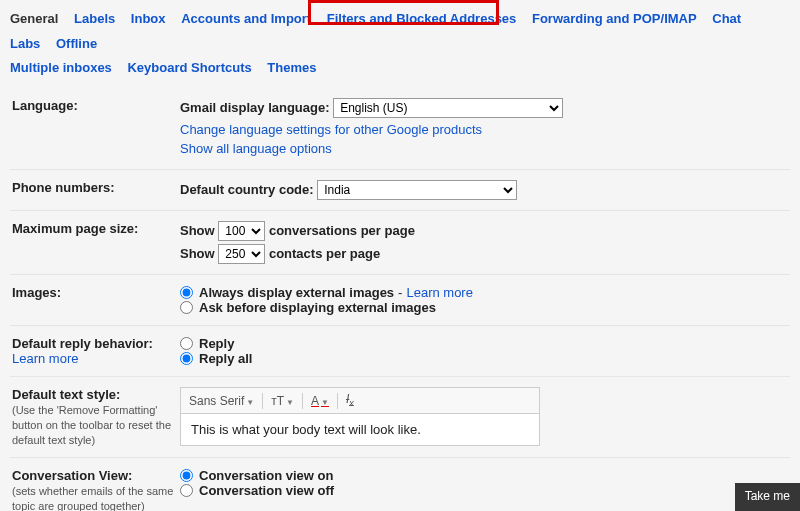  What do you see at coordinates (400, 243) in the screenshot?
I see `row-pagesize: Maximum page size: Show 100 conversation…` at bounding box center [400, 243].